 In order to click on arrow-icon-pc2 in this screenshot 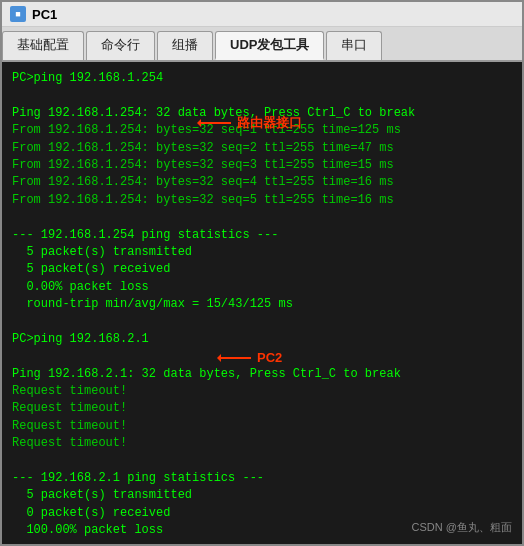, I will do `click(235, 358)`.